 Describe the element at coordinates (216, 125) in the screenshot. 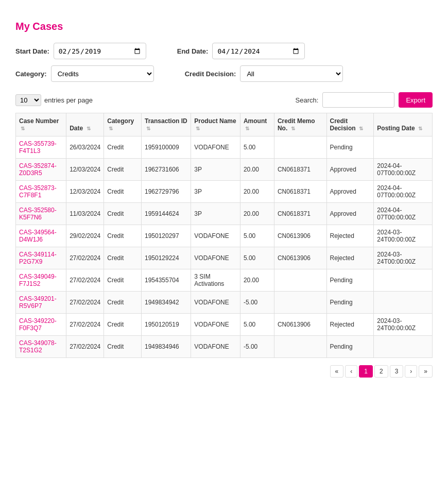

I see `col-header-product-name: Product Name ⇅` at that location.